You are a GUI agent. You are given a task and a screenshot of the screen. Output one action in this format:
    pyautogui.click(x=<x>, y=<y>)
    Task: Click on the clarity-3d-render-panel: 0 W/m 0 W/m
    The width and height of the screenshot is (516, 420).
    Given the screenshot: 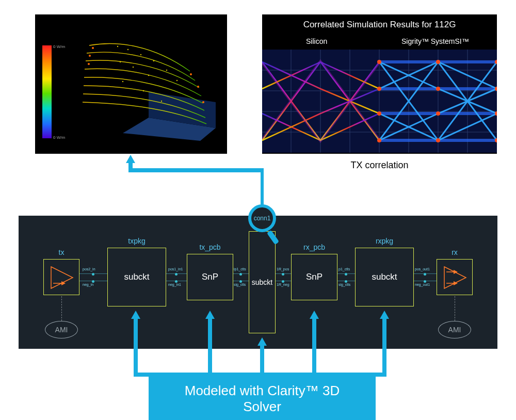 What is the action you would take?
    pyautogui.click(x=131, y=84)
    